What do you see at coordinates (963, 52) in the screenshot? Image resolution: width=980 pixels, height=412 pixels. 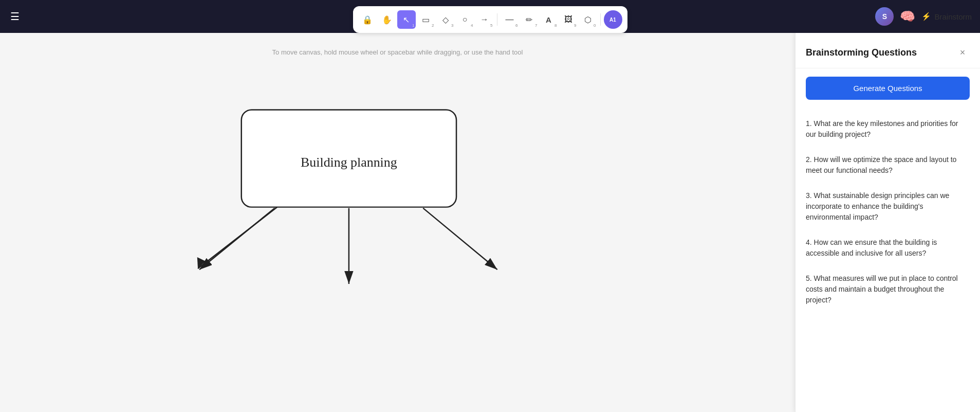 I see `close-icon: ×` at bounding box center [963, 52].